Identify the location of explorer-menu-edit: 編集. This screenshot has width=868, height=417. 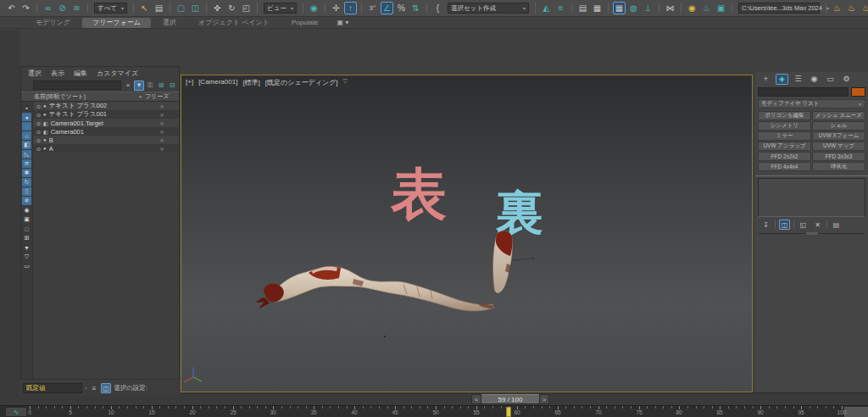
(81, 73).